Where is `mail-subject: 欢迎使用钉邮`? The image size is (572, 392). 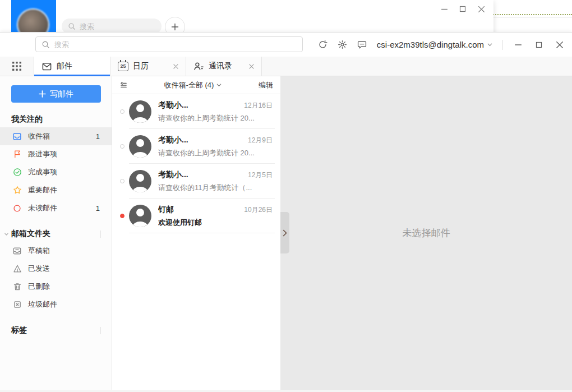
mail-subject: 欢迎使用钉邮 is located at coordinates (215, 223).